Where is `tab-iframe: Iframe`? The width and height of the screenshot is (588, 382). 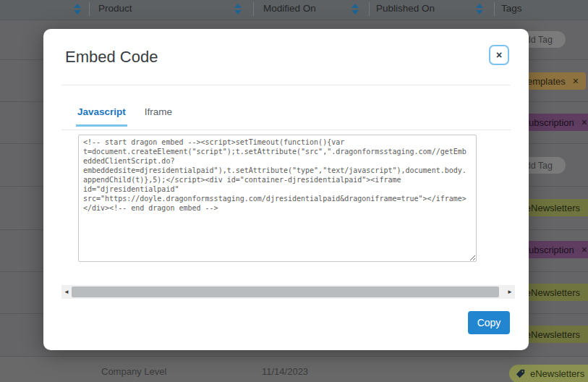 tab-iframe: Iframe is located at coordinates (158, 116).